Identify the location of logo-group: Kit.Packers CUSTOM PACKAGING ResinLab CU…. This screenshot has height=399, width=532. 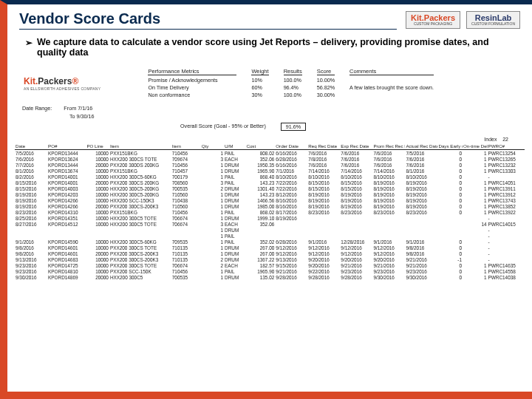
(463, 20).